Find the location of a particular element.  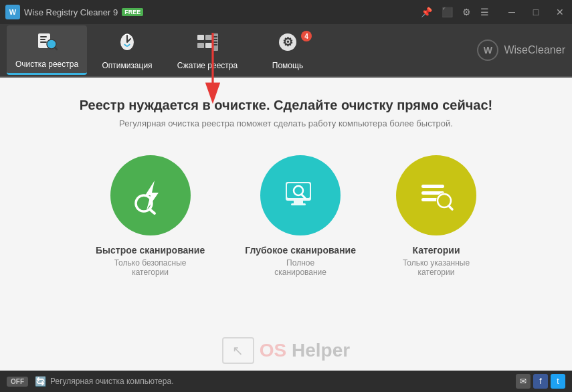

help-badge: 4 is located at coordinates (306, 36).